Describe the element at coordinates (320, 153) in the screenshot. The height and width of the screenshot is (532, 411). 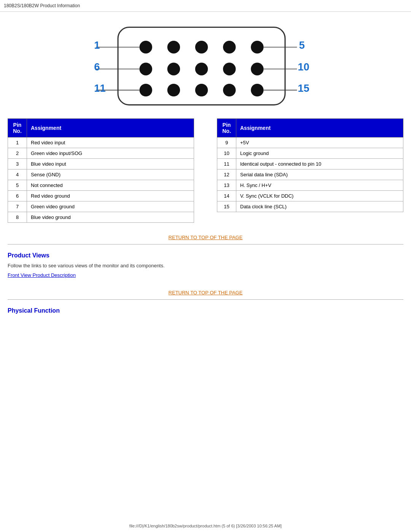
I see `pin-assignment: Logic ground` at that location.